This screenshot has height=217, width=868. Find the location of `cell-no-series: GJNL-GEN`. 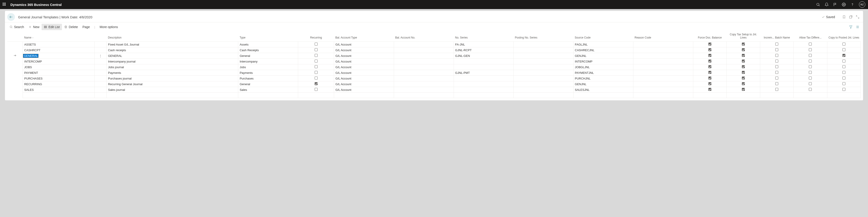

cell-no-series: GJNL-GEN is located at coordinates (484, 56).